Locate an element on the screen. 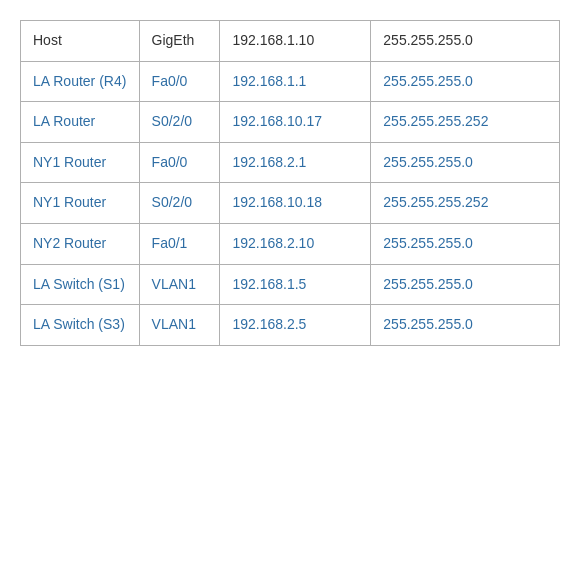 Image resolution: width=580 pixels, height=573 pixels. ip-address: 192.168.10.18 is located at coordinates (296, 204).